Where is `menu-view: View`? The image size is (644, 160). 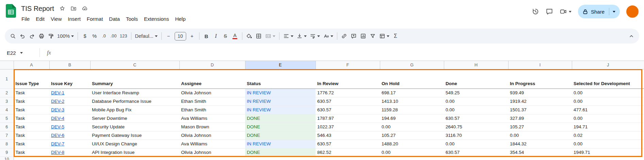
menu-view: View is located at coordinates (56, 19).